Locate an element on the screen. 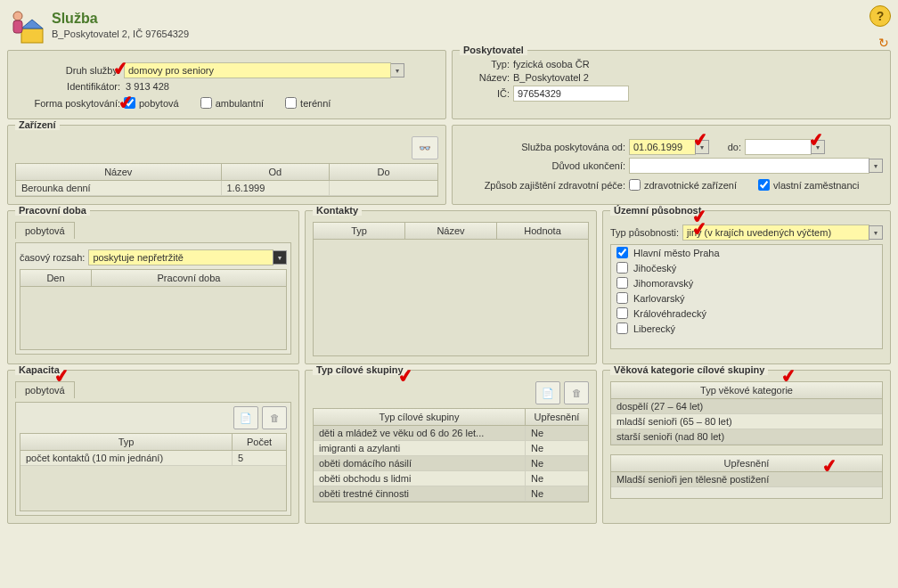 The image size is (898, 588). od-input: 01.06.1999 is located at coordinates (663, 147).